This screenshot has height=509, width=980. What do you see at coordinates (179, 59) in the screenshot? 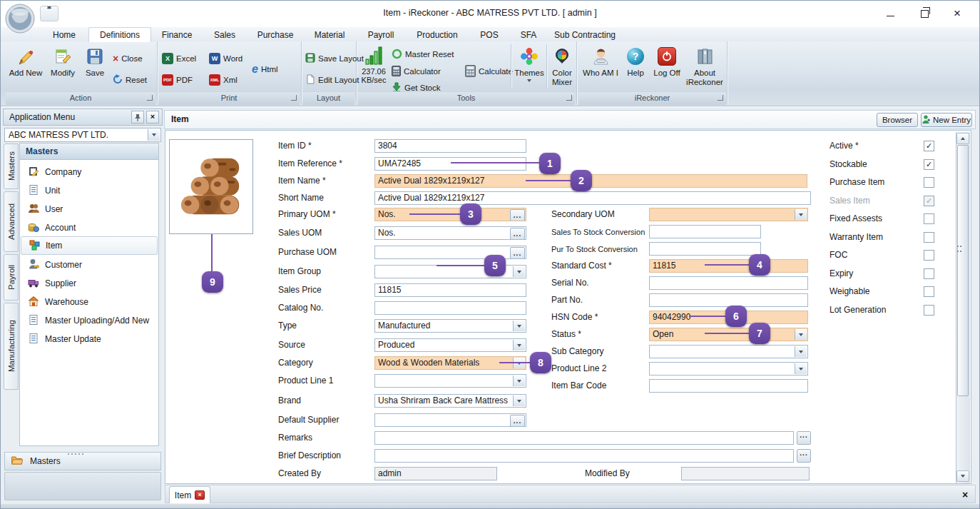
I see `print-excel-button: XExcel` at bounding box center [179, 59].